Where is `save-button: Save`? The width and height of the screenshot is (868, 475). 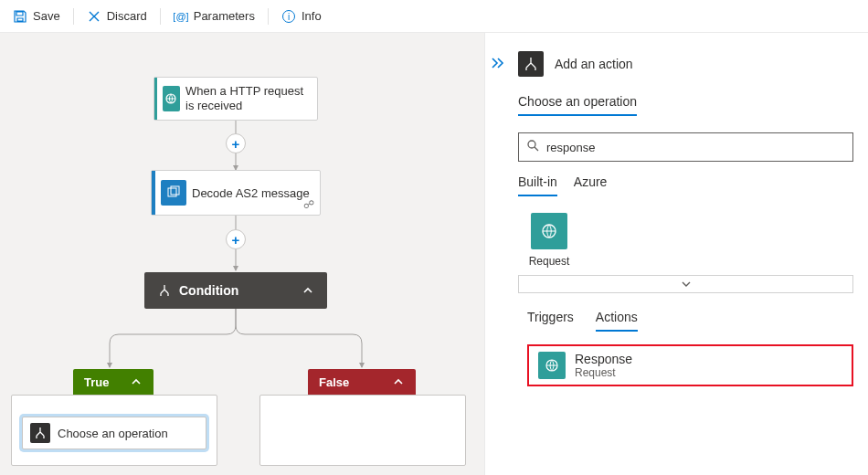 save-button: Save is located at coordinates (37, 16).